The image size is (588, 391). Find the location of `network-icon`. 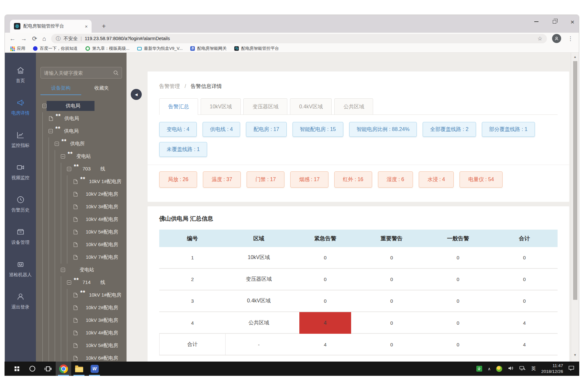

network-icon is located at coordinates (522, 369).